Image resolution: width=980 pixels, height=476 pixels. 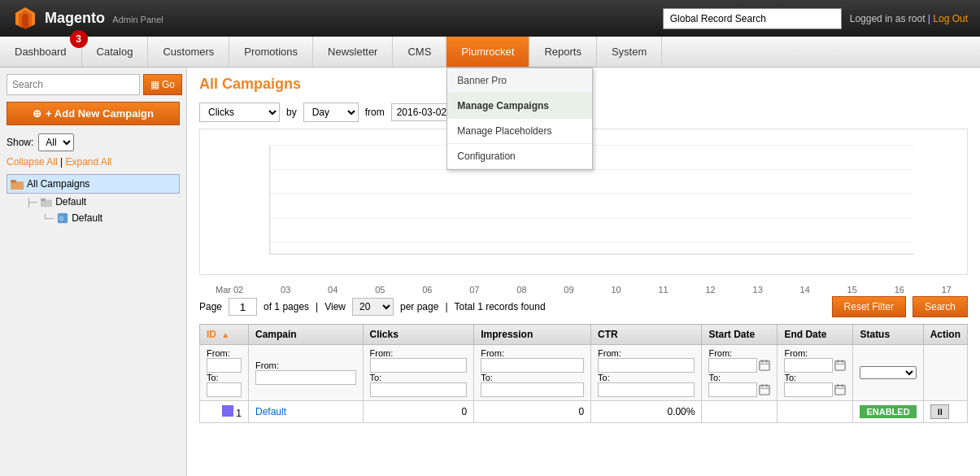 What do you see at coordinates (155, 85) in the screenshot?
I see `search-icon: ▦` at bounding box center [155, 85].